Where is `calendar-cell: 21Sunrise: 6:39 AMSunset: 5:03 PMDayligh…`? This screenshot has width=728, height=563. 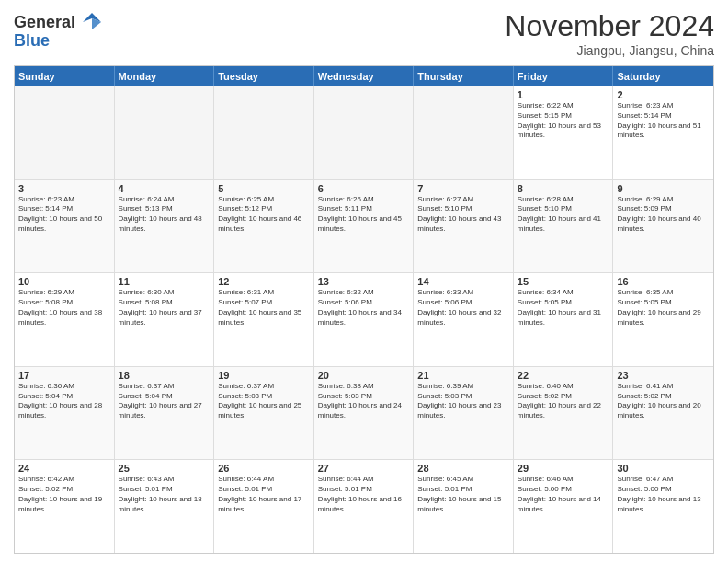
calendar-cell: 21Sunrise: 6:39 AMSunset: 5:03 PMDayligh… is located at coordinates (463, 414).